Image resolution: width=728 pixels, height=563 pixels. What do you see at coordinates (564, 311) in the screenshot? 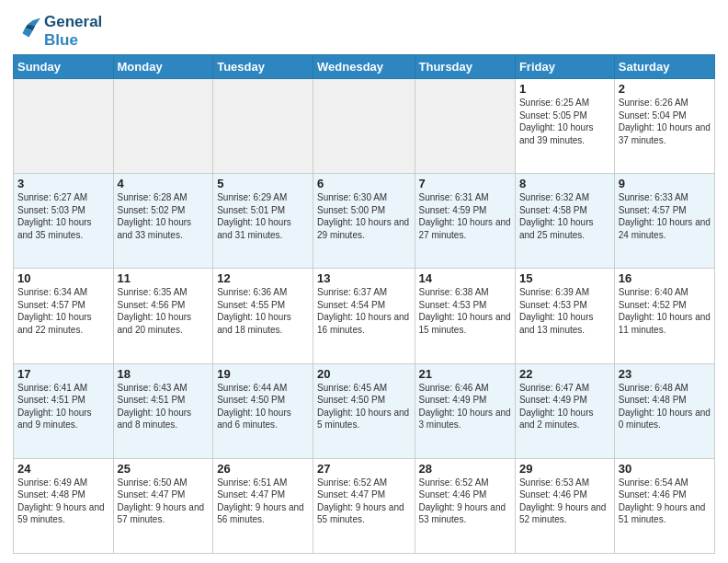
I see `day-info: Sunrise: 6:39 AM Sunset: 4:53 PM Dayligh…` at bounding box center [564, 311].